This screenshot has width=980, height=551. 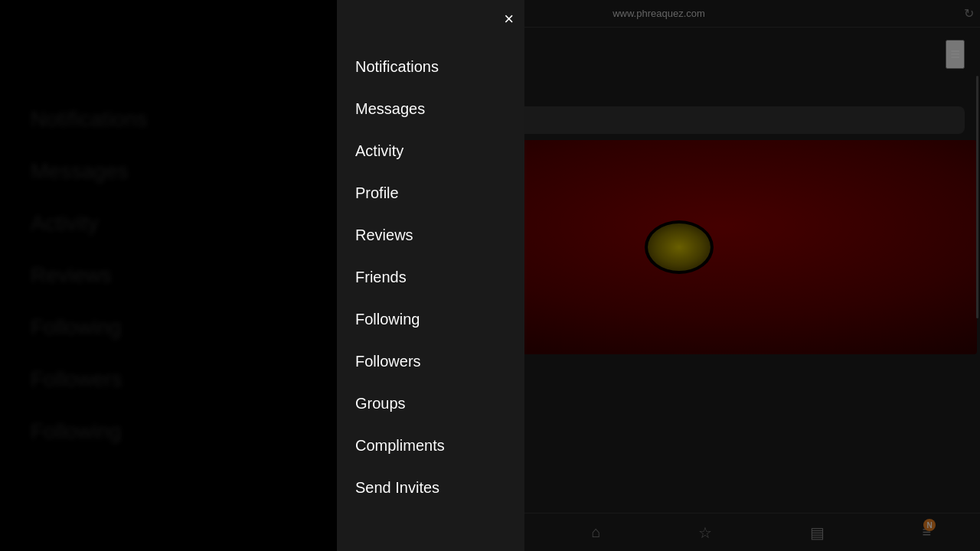 I want to click on menu-item-reviews: Reviews, so click(x=430, y=236).